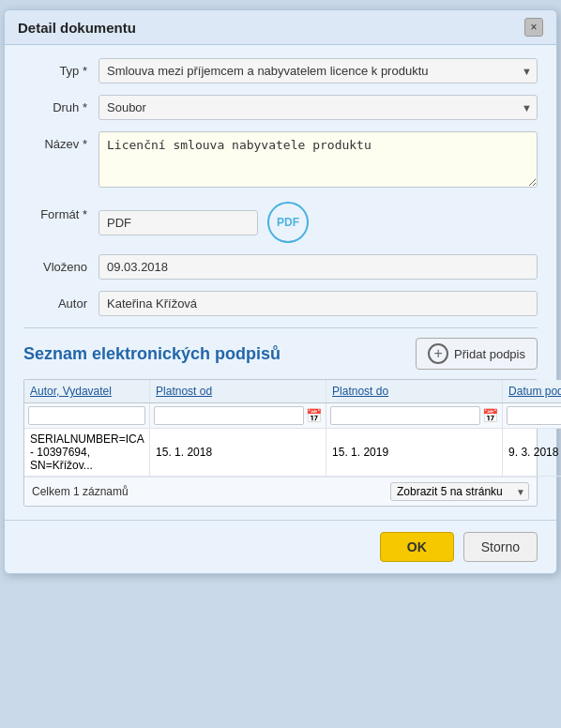 This screenshot has height=728, width=561. I want to click on filter-row: 📅 📅, so click(293, 417).